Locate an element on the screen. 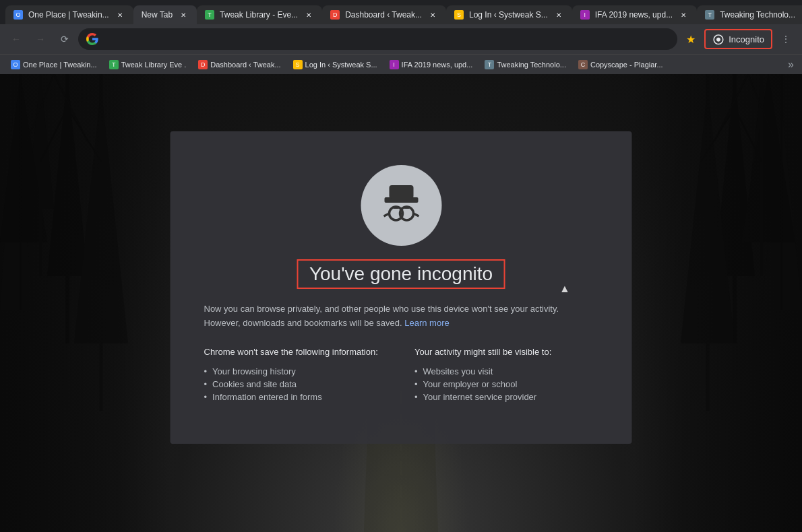 This screenshot has width=802, height=532. bookmark-favicon-tweaking: T is located at coordinates (489, 65).